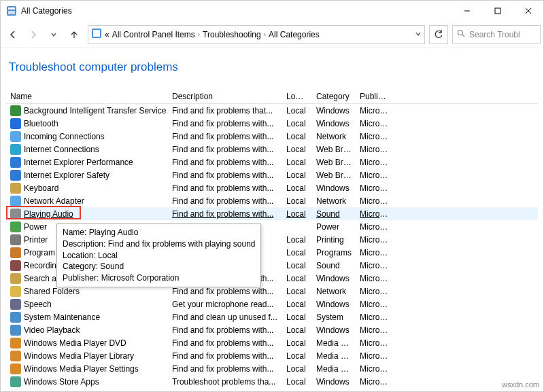  I want to click on col-location: Locat..., so click(297, 96).